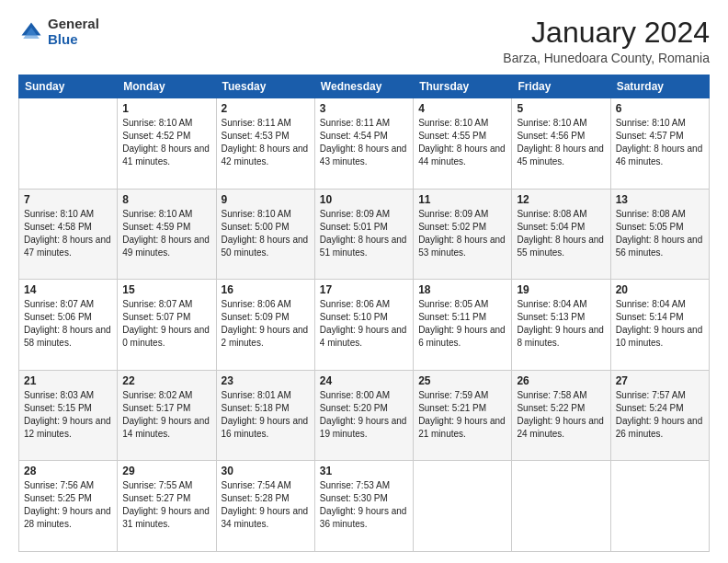  Describe the element at coordinates (561, 109) in the screenshot. I see `day-number: 5` at that location.